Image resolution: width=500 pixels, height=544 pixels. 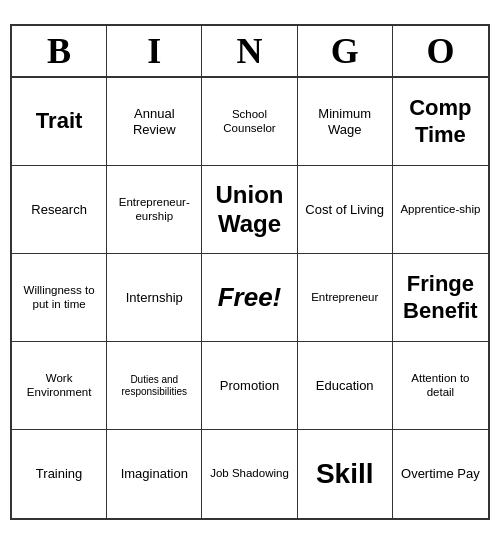 What do you see at coordinates (60, 474) in the screenshot?
I see `bingo-cell: Training` at bounding box center [60, 474].